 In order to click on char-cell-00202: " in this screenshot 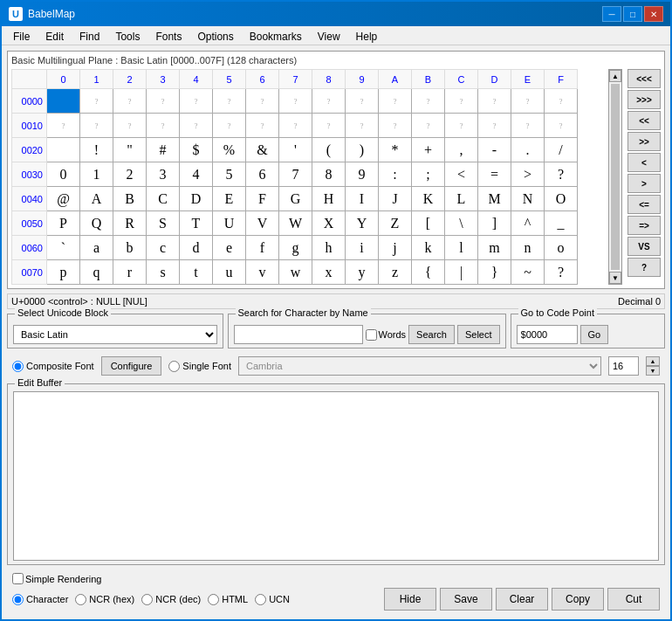, I will do `click(130, 150)`.